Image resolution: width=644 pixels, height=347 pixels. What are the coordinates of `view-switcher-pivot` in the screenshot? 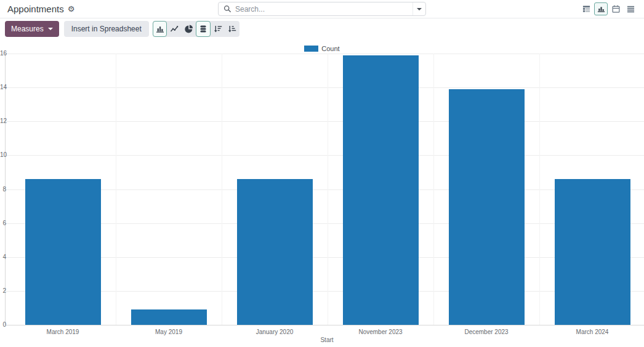 It's located at (586, 9).